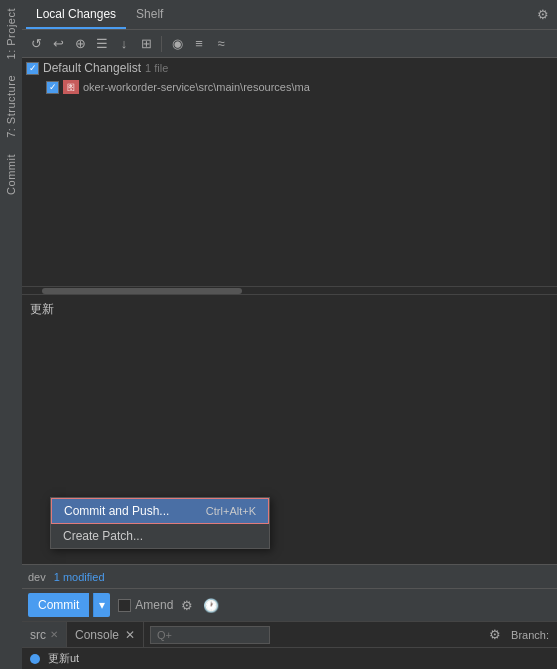  Describe the element at coordinates (130, 635) in the screenshot. I see `console-close-icon: ✕` at that location.